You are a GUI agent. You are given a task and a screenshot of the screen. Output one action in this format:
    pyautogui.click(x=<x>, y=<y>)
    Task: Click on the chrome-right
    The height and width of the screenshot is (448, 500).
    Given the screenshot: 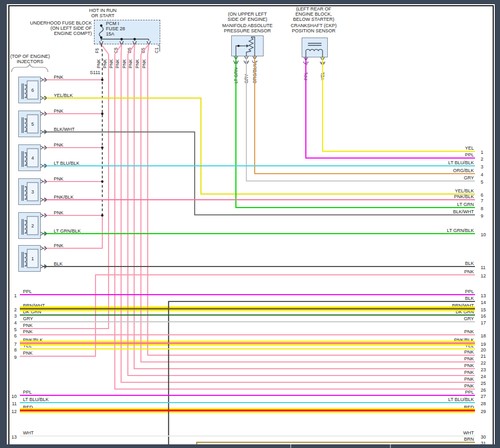 What is the action you would take?
    pyautogui.click(x=497, y=224)
    